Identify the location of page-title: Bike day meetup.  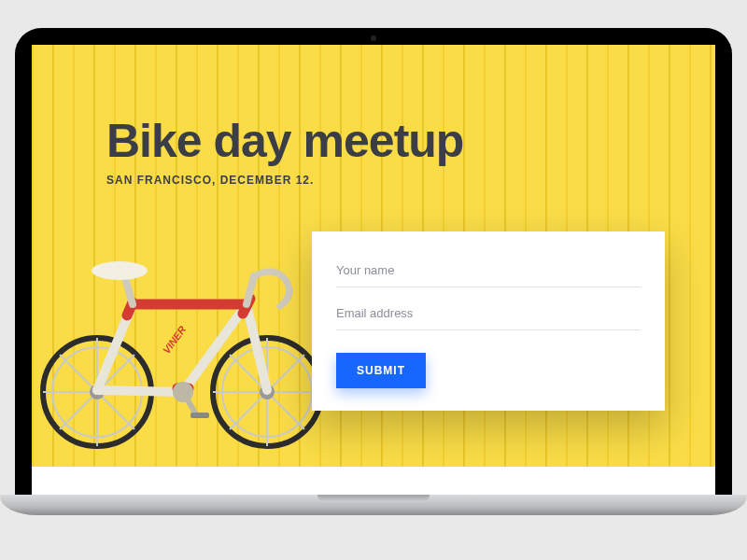
(392, 141).